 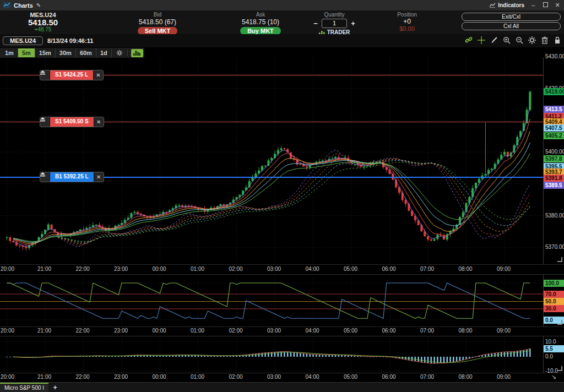 What do you see at coordinates (7, 6) in the screenshot?
I see `charts-app-icon` at bounding box center [7, 6].